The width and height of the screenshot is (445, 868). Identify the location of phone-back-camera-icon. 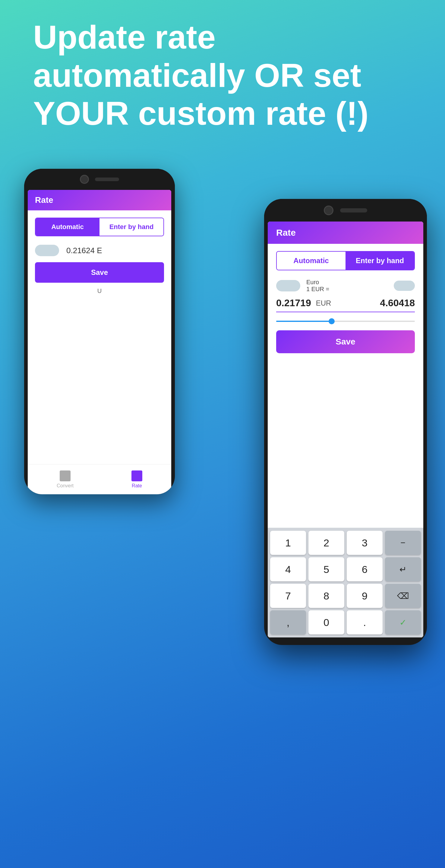
(84, 179).